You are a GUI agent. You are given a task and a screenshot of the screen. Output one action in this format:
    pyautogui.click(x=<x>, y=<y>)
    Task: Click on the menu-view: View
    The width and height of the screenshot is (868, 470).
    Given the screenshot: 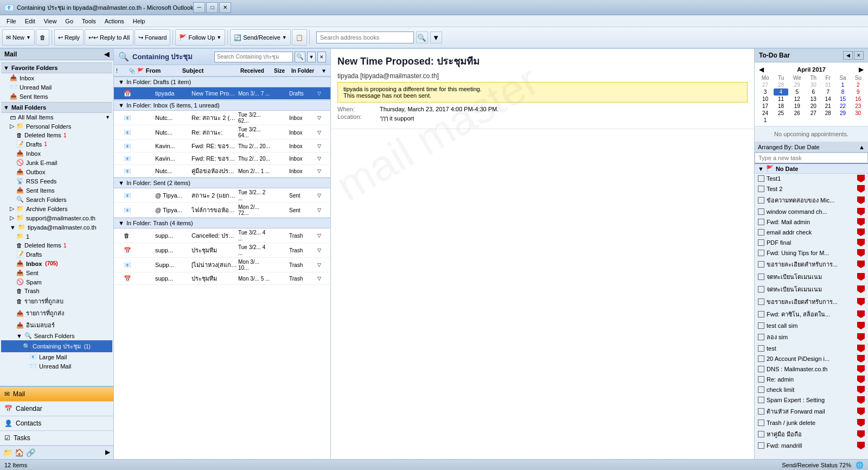 What is the action you would take?
    pyautogui.click(x=50, y=21)
    